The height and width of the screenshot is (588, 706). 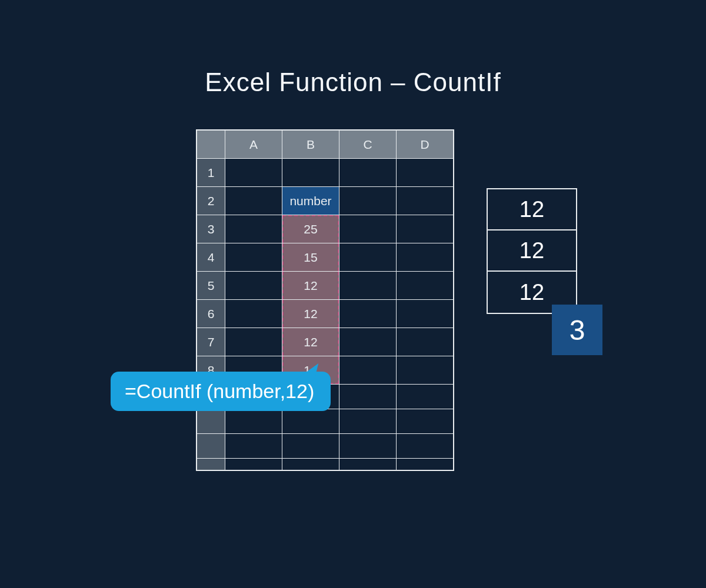 What do you see at coordinates (254, 201) in the screenshot?
I see `cell-A2` at bounding box center [254, 201].